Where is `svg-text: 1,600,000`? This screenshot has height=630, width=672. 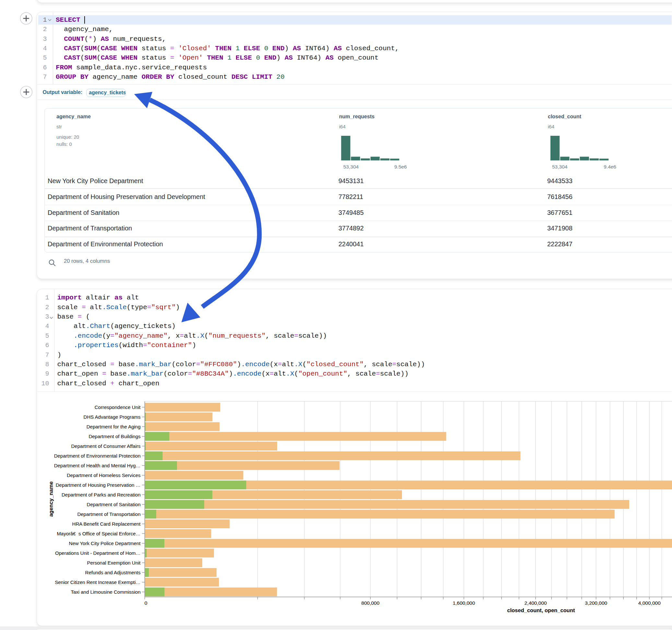
svg-text: 1,600,000 is located at coordinates (464, 603).